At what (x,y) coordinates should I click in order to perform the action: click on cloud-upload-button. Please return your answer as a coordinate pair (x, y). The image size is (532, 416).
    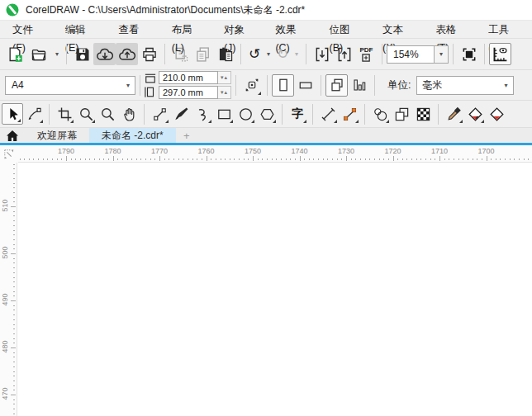
    Looking at the image, I should click on (127, 54).